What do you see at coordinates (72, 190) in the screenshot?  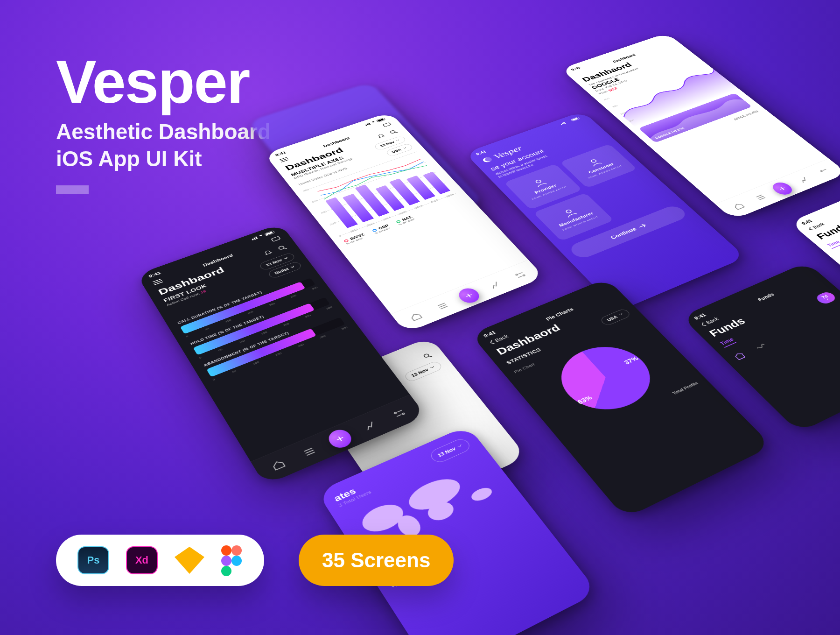 I see `accent-bar` at bounding box center [72, 190].